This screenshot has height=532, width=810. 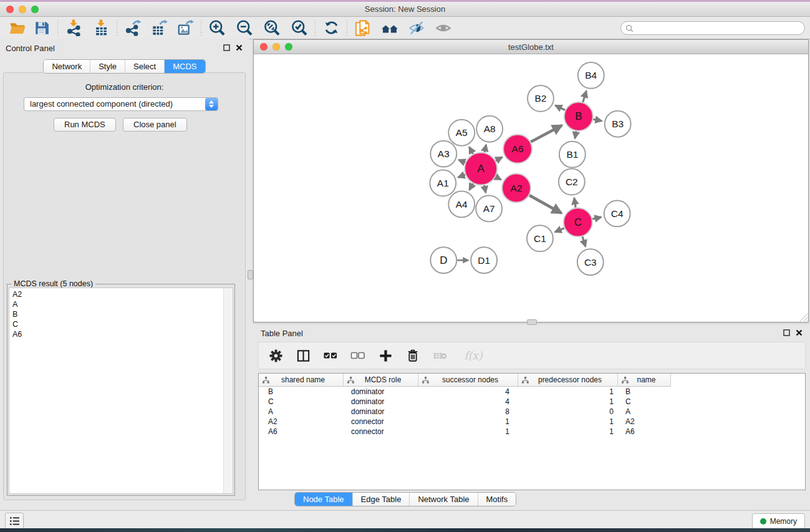 I want to click on select-stepper-icon, so click(x=211, y=104).